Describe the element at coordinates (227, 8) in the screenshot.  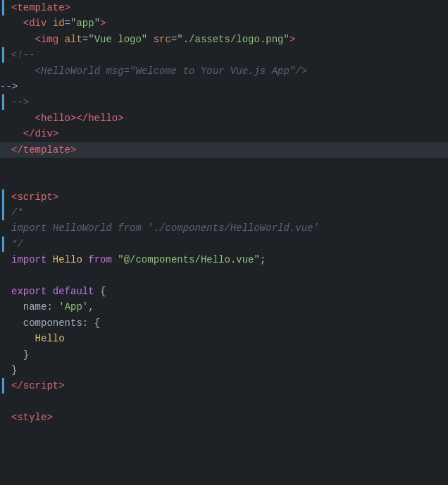
I see `line-content-1: <template>` at that location.